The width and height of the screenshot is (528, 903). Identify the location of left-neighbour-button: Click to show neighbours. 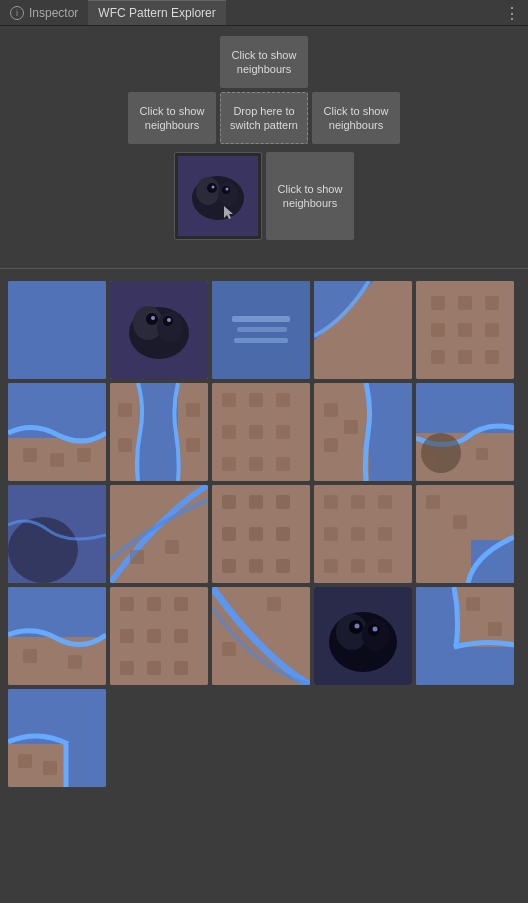
(172, 118).